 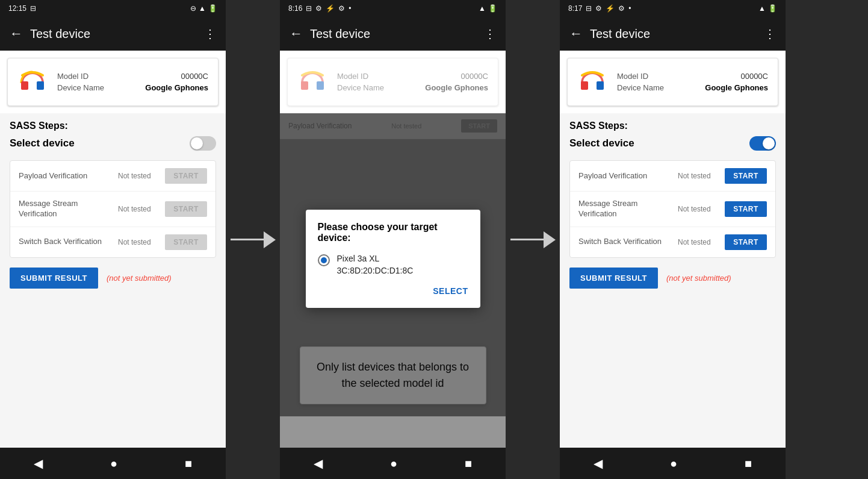 What do you see at coordinates (692, 82) in the screenshot?
I see `device-info-3: Model ID 00000C Device Name Google Gphon…` at bounding box center [692, 82].